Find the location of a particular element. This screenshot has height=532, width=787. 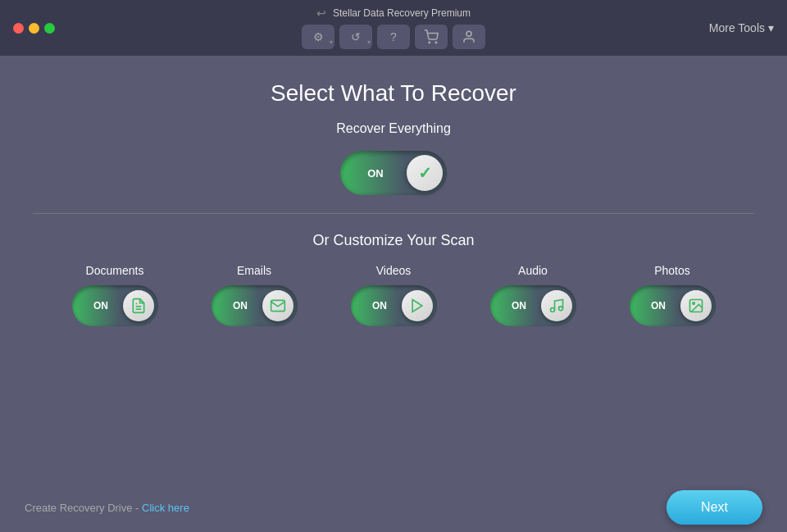

more-tools-button: More Tools ▾ is located at coordinates (741, 28).